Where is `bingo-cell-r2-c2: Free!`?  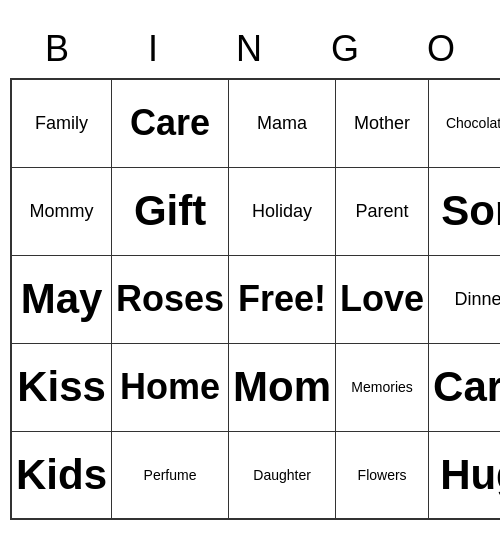
bingo-cell-r2-c2: Free! is located at coordinates (282, 299).